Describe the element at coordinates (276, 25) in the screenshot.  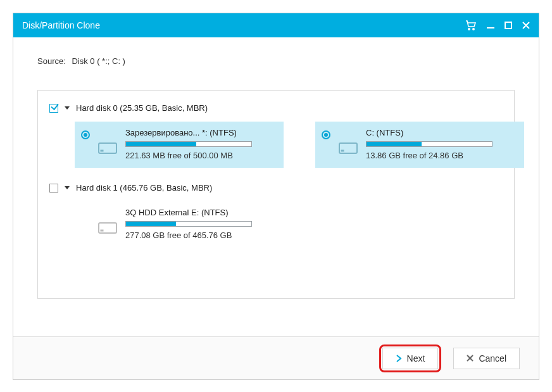
I see `titlebar: Disk/Partition Clone` at that location.